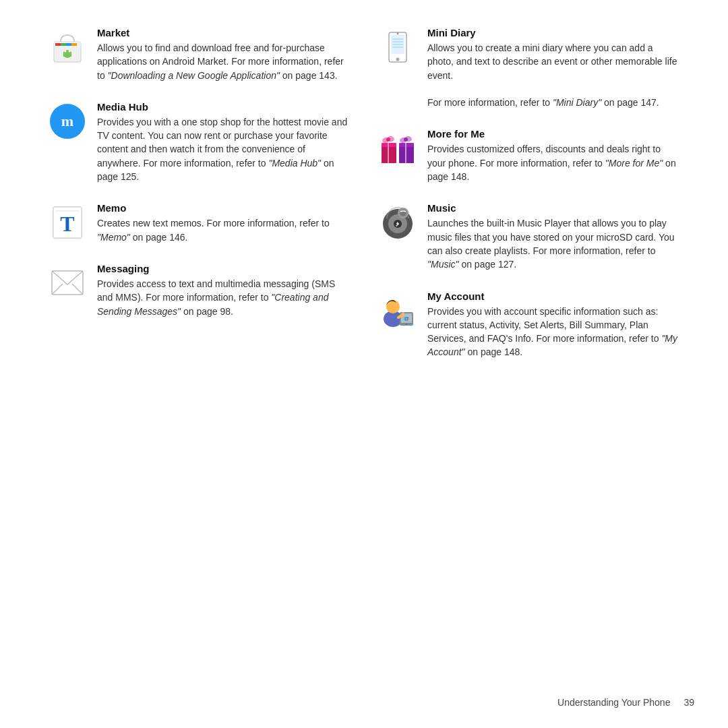  I want to click on memo-body: Creates new text memos. For more informa…, so click(224, 231).